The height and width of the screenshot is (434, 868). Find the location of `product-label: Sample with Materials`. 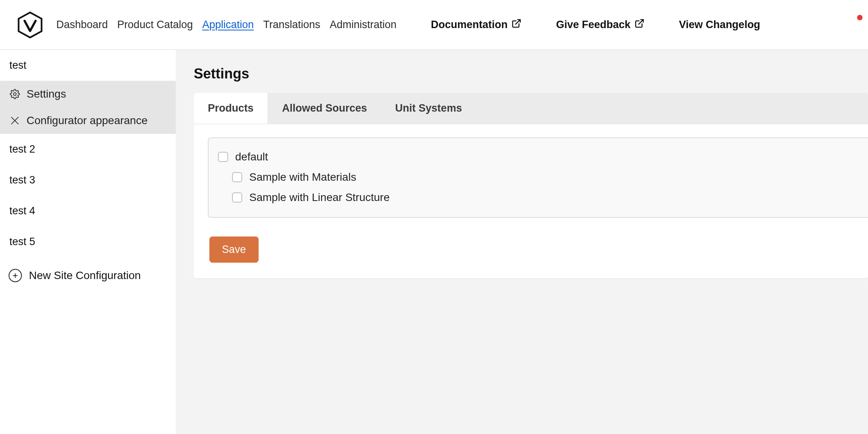

product-label: Sample with Materials is located at coordinates (303, 177).